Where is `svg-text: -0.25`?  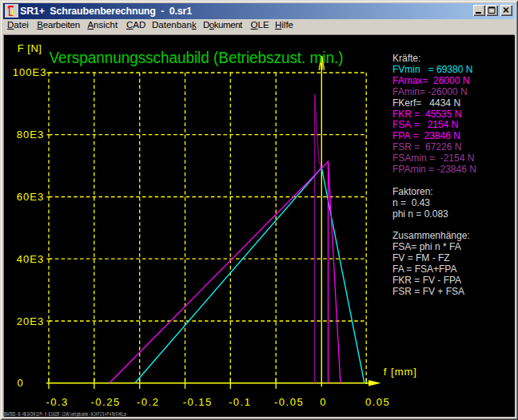 svg-text: -0.25 is located at coordinates (106, 402).